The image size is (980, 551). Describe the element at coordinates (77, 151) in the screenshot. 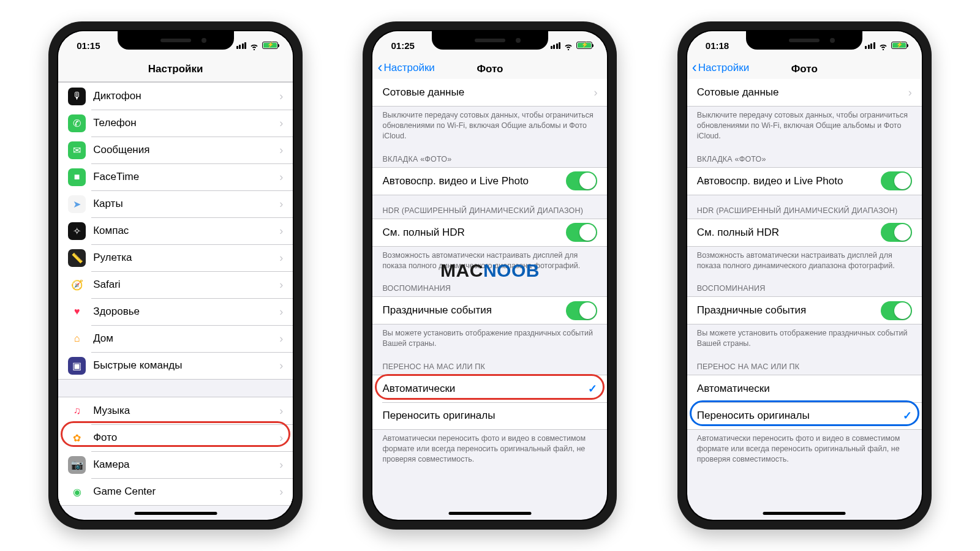

I see `app-icon: ✉︎` at that location.